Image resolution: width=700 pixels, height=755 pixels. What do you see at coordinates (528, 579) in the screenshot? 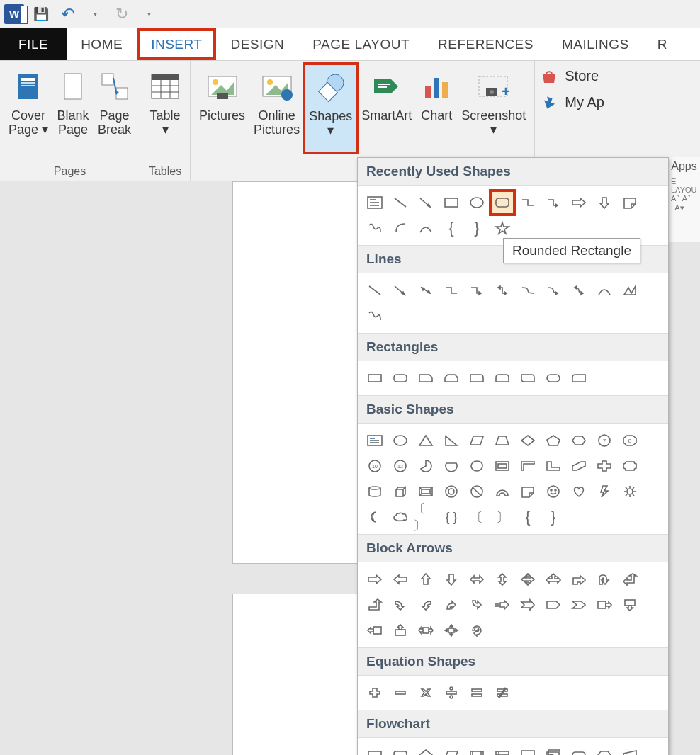
I see `block-quad` at bounding box center [528, 579].